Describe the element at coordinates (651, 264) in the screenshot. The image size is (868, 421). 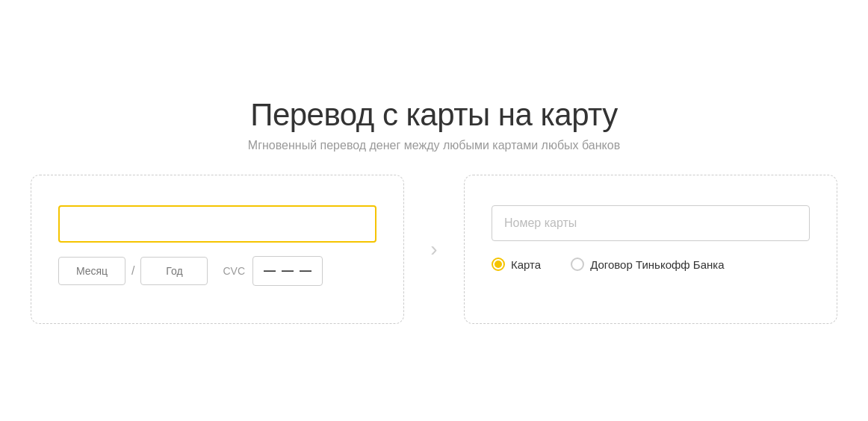
I see `radio-row: Карта Договор Тинькофф Банка` at that location.